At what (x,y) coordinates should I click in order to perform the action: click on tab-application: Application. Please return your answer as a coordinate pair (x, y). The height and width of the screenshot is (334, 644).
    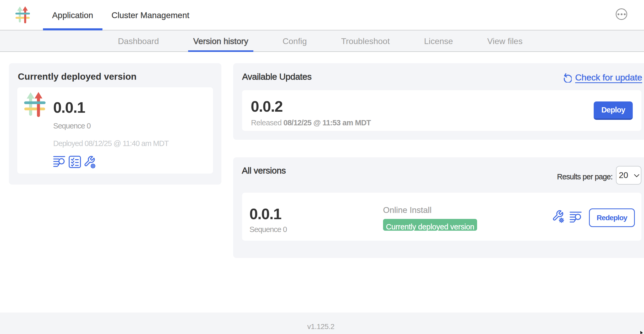
    Looking at the image, I should click on (73, 15).